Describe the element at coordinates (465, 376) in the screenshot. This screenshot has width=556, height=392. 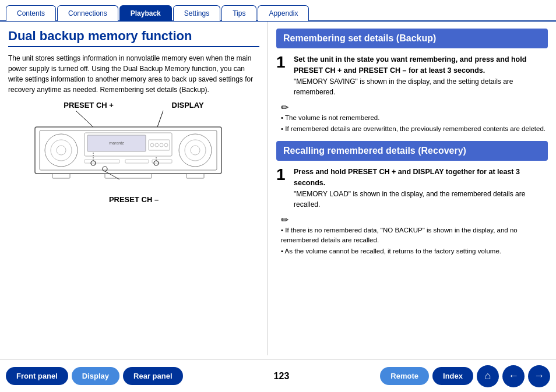
I see `footer-right: Remote Index ⌂ ← →` at that location.